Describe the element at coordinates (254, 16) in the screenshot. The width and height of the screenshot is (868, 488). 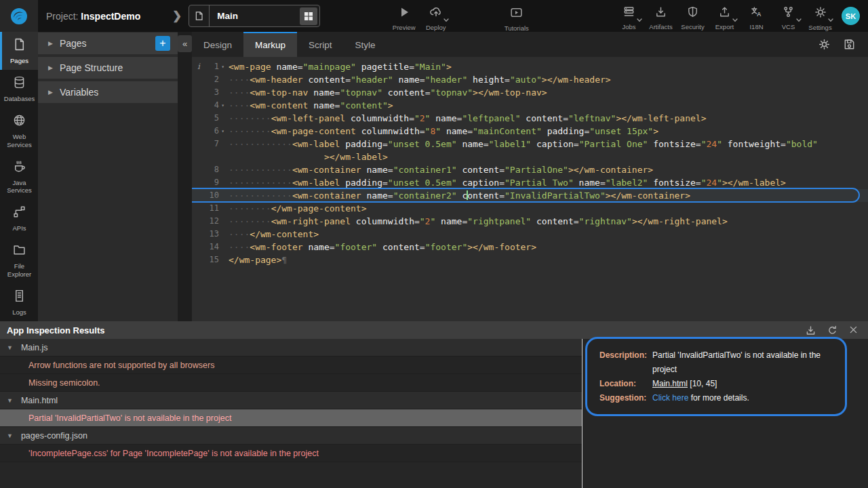
I see `page-selector: Main` at that location.